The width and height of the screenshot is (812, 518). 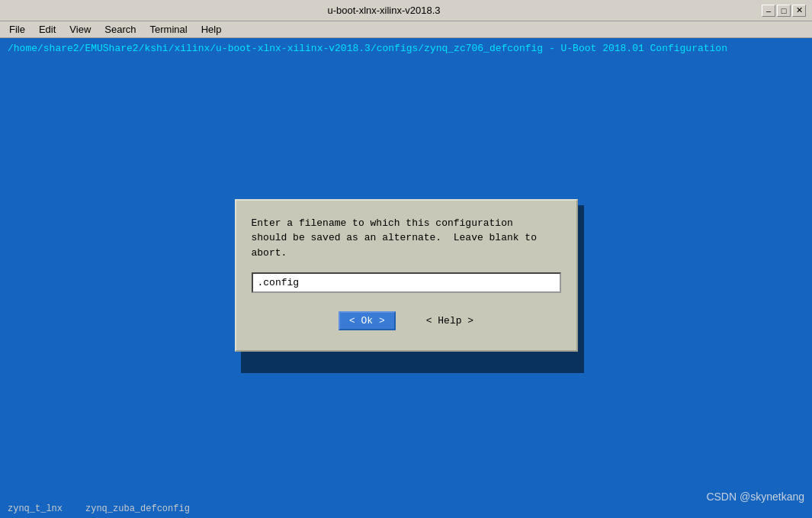 I want to click on dialog-overlay: Enter a filename to which this configura…, so click(x=406, y=275).